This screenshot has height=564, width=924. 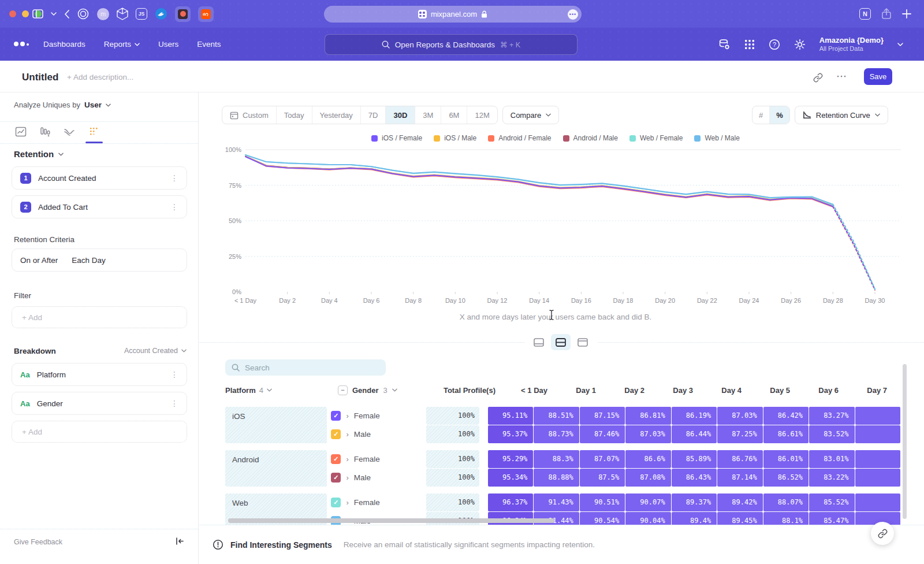 What do you see at coordinates (740, 477) in the screenshot?
I see `retention-value-cell: 87.14%` at bounding box center [740, 477].